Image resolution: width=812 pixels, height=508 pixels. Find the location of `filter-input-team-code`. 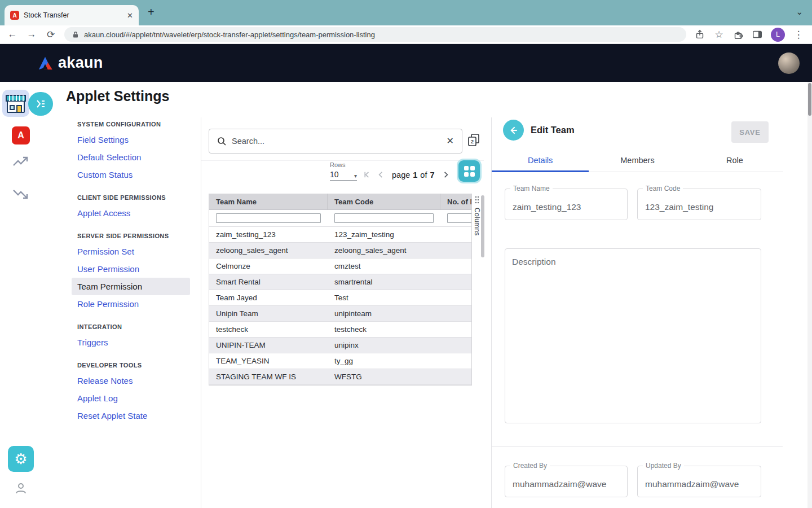

filter-input-team-code is located at coordinates (384, 218).